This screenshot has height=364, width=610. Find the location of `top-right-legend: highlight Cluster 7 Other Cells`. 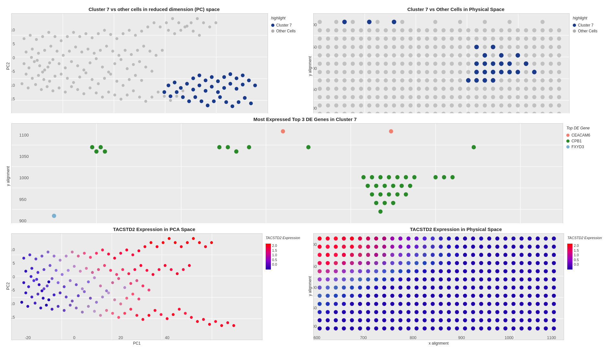

top-right-legend: highlight Cluster 7 Other Cells is located at coordinates (587, 61).